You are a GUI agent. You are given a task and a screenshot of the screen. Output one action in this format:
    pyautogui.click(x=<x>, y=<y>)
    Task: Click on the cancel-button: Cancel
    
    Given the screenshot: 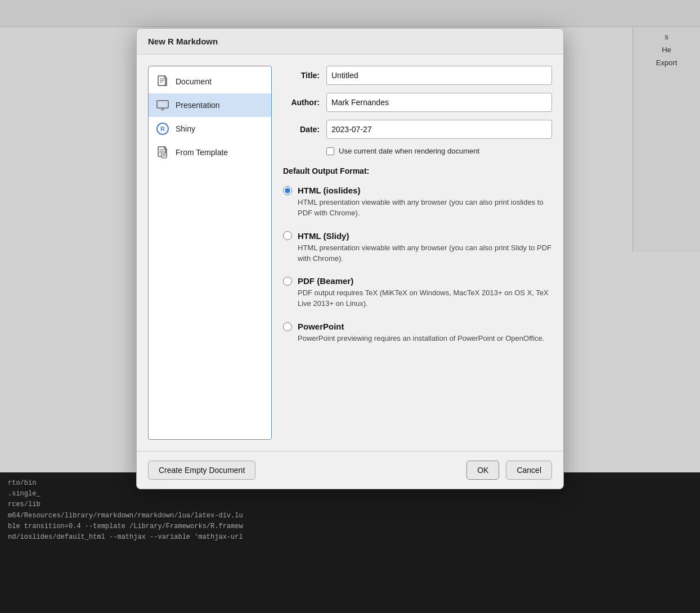 What is the action you would take?
    pyautogui.click(x=529, y=470)
    